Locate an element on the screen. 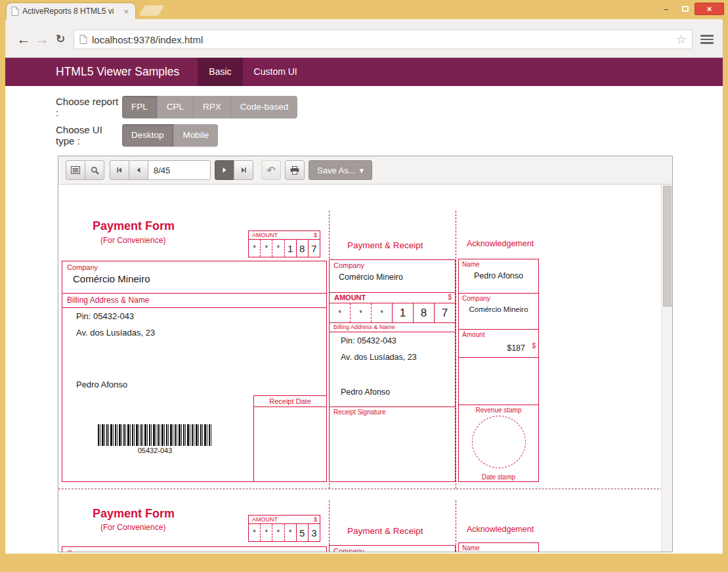 This screenshot has height=572, width=728. payment-receipt-box: Company Comércio Mineiro AMOUNT $ * * * … is located at coordinates (393, 370).